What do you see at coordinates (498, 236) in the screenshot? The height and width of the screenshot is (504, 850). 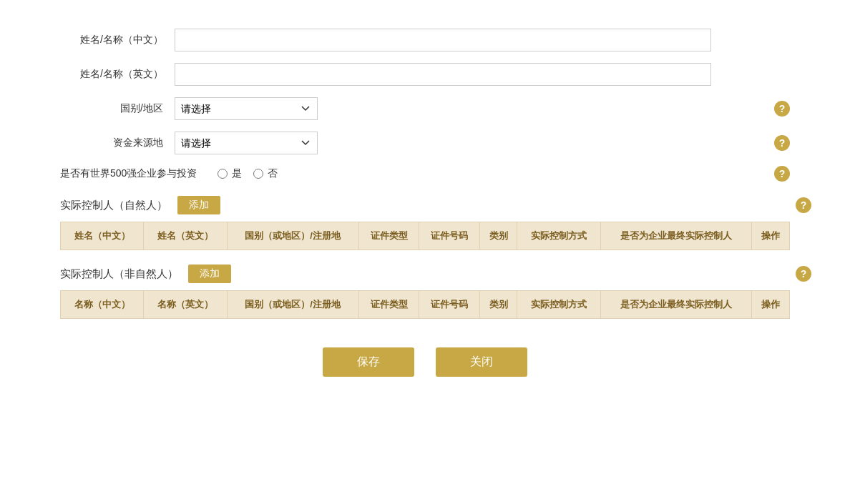 I see `natural-person-col-category: 类别` at bounding box center [498, 236].